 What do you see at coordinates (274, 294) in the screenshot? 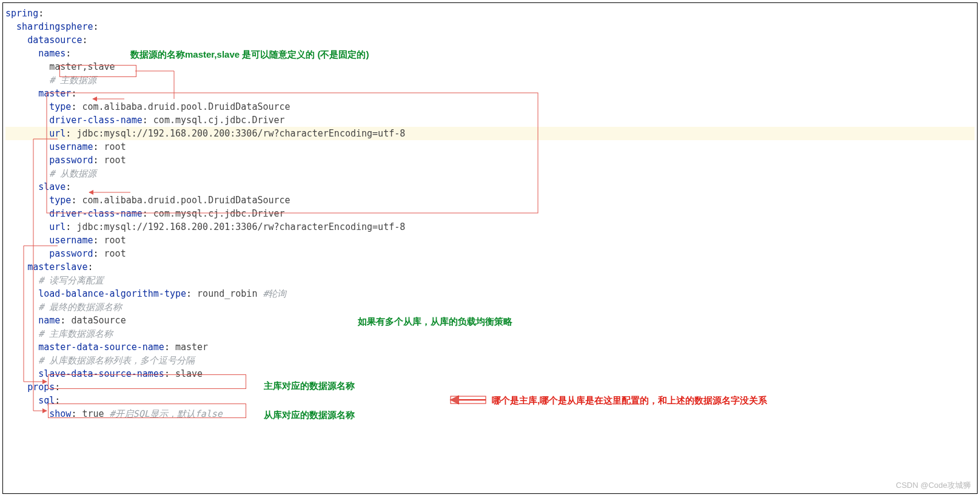
I see `comment: #轮询` at bounding box center [274, 294].